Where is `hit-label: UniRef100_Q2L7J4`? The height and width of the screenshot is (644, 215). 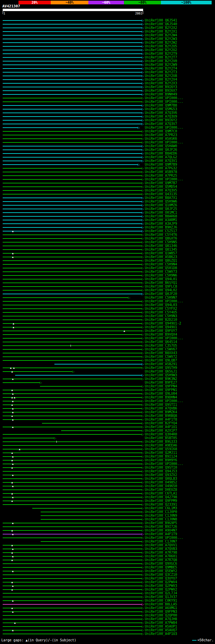
hit-label: UniRef100_Q2L7J4 is located at coordinates (161, 593).